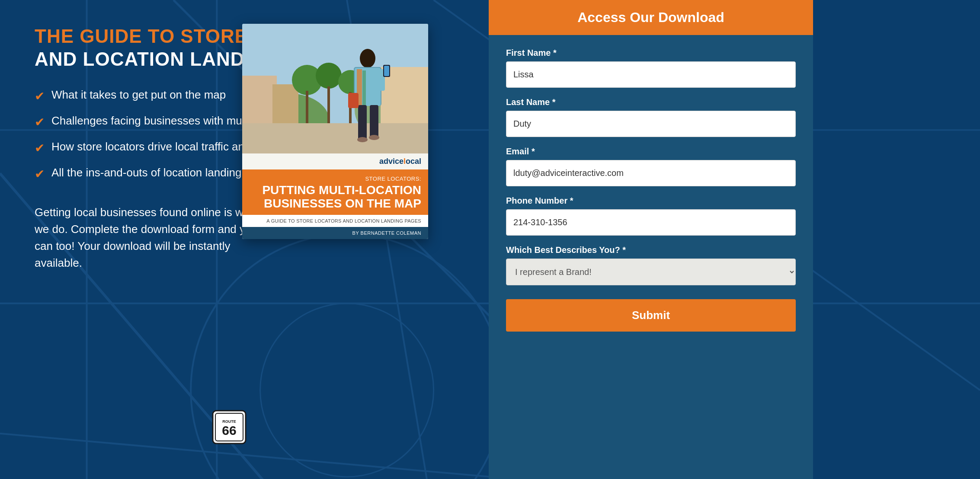  Describe the element at coordinates (651, 17) in the screenshot. I see `form-header: Access Our Download` at that location.